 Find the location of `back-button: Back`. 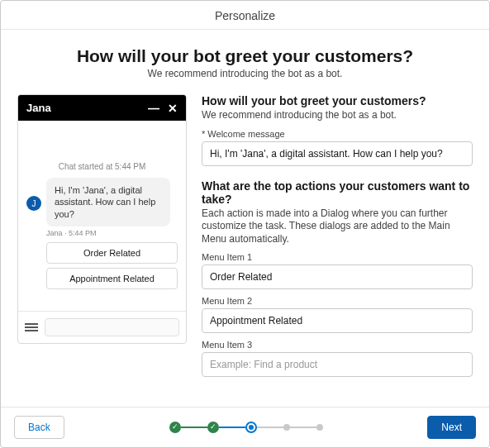

back-button: Back is located at coordinates (40, 427).